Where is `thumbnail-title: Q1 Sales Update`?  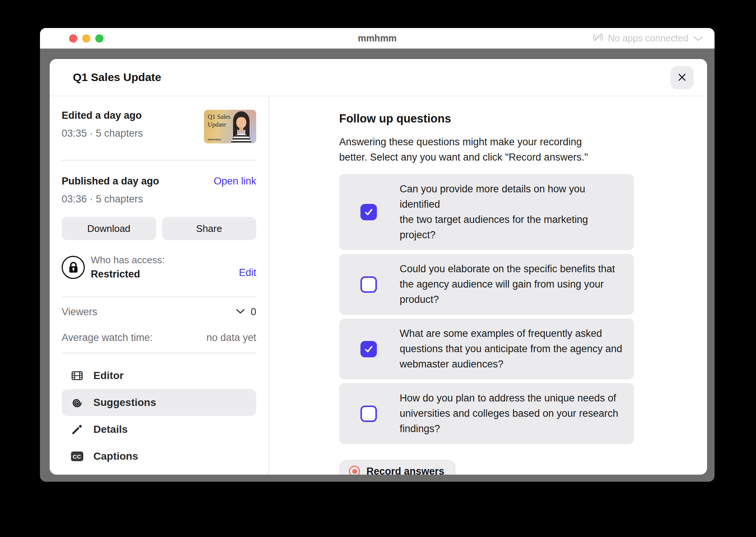 thumbnail-title: Q1 Sales Update is located at coordinates (219, 121).